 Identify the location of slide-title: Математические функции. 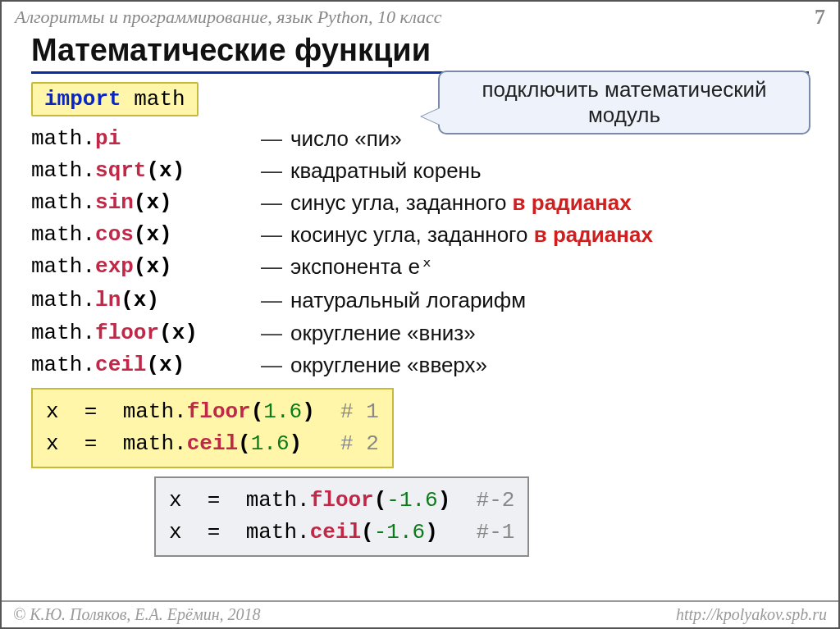
(420, 53).